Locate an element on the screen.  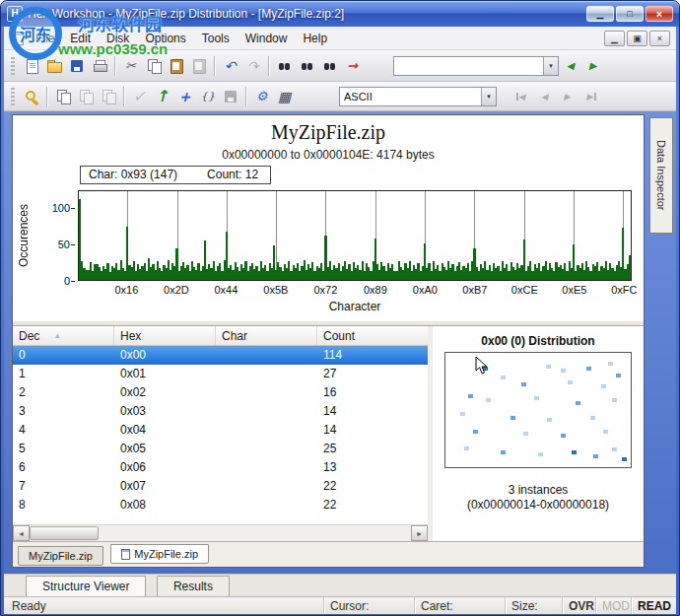
next-bookmark-button is located at coordinates (593, 66).